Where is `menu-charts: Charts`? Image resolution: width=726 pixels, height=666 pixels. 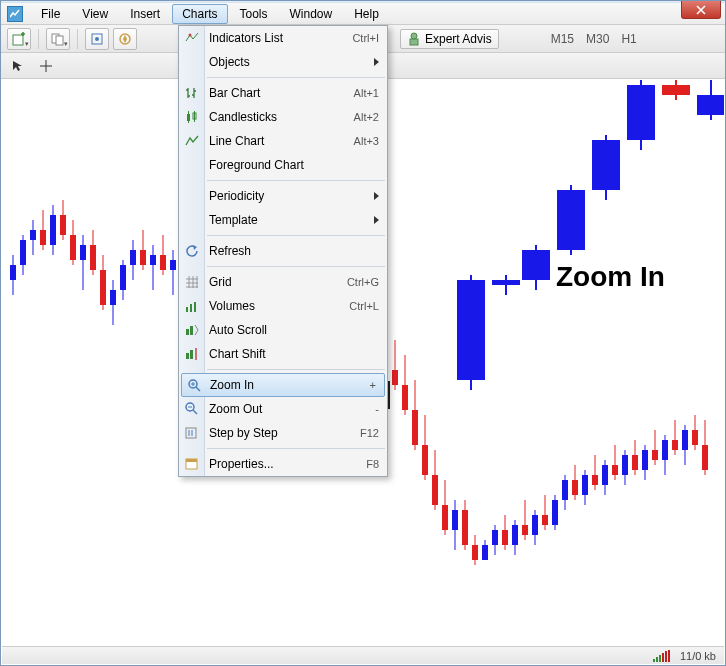 menu-charts: Charts is located at coordinates (200, 14).